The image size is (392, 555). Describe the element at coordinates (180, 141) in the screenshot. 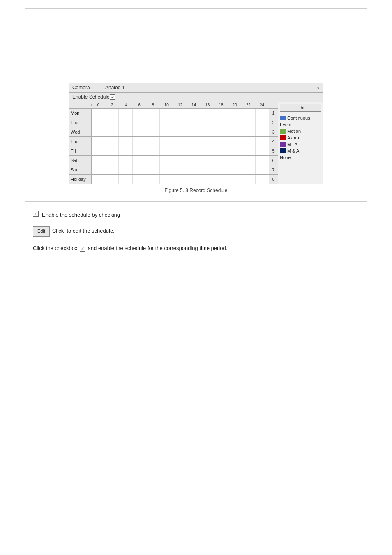

I see `grid-cells-thu` at that location.